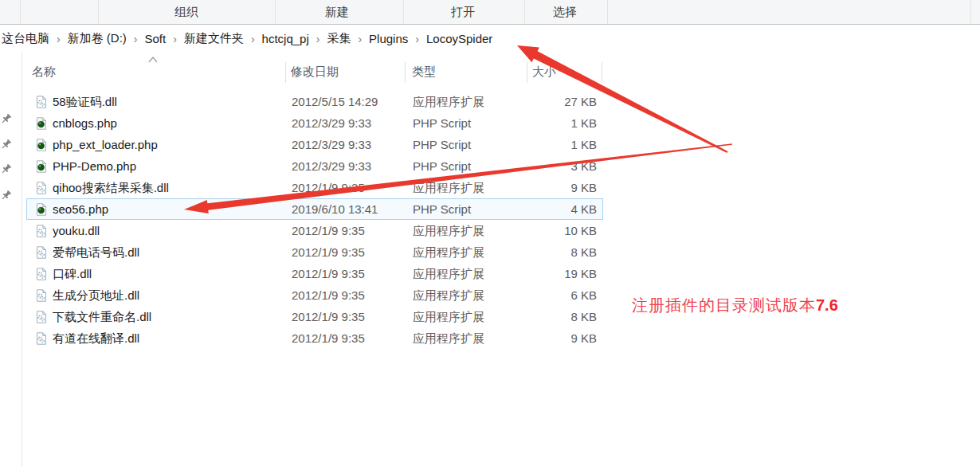 The image size is (980, 466). What do you see at coordinates (96, 296) in the screenshot?
I see `file-name: 生成分页地址.dll` at bounding box center [96, 296].